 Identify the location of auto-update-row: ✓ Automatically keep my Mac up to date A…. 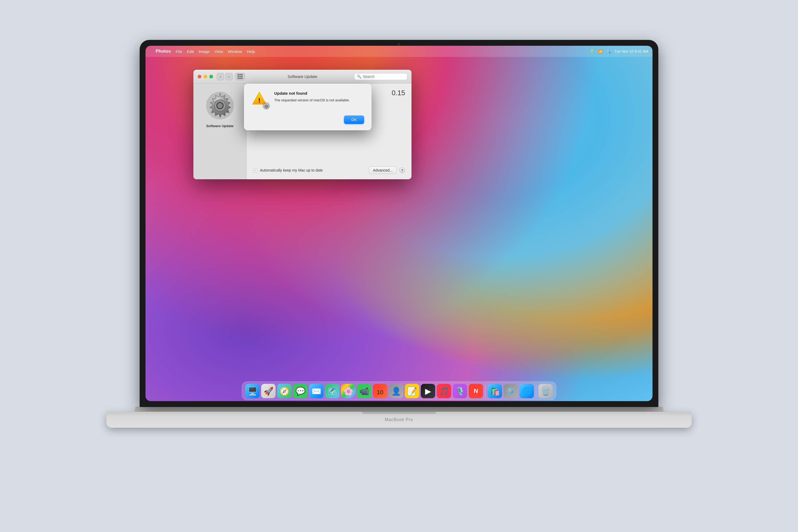
(329, 170).